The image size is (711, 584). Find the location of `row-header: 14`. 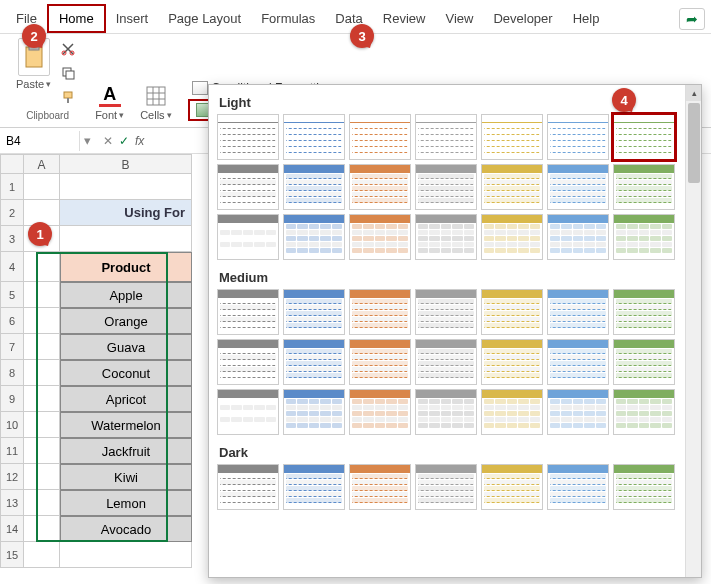

row-header: 14 is located at coordinates (12, 529).